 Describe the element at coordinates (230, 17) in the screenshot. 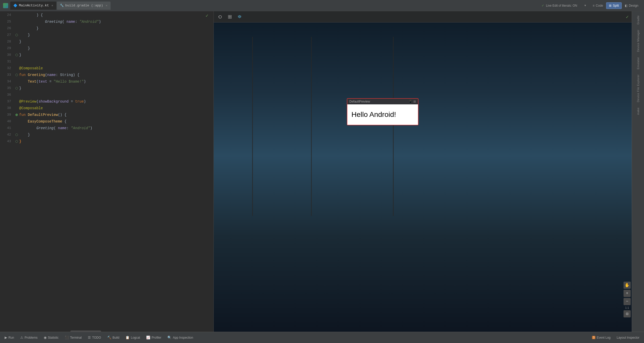

I see `grid-btn` at that location.